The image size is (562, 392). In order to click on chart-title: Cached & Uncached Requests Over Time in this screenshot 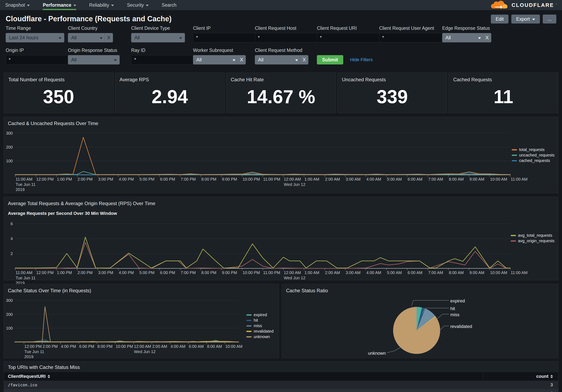, I will do `click(281, 122)`.